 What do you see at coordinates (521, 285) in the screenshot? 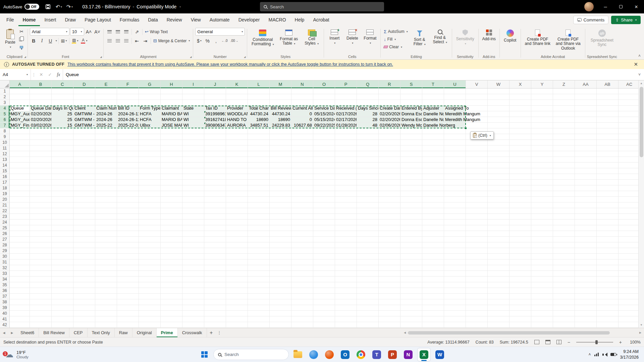
I see `cell-X35` at bounding box center [521, 285].